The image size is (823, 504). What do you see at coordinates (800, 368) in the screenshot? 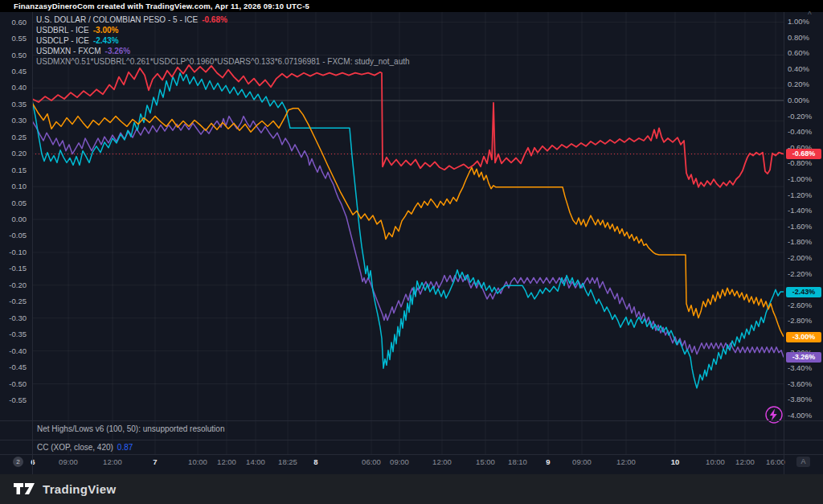
I see `right-axis-tick: -3.40%` at bounding box center [800, 368].